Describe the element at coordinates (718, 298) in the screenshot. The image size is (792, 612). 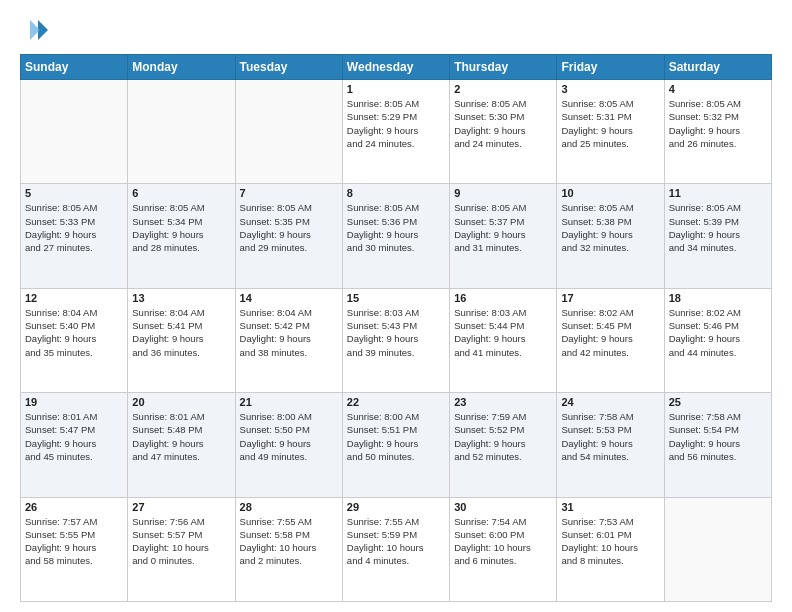
I see `day-number: 18` at that location.